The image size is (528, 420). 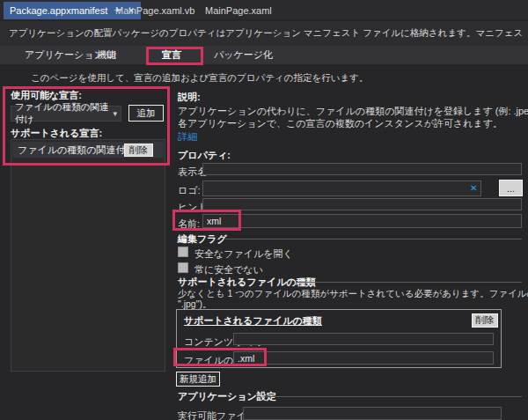 I want to click on name-label: 名前:, so click(x=188, y=224).